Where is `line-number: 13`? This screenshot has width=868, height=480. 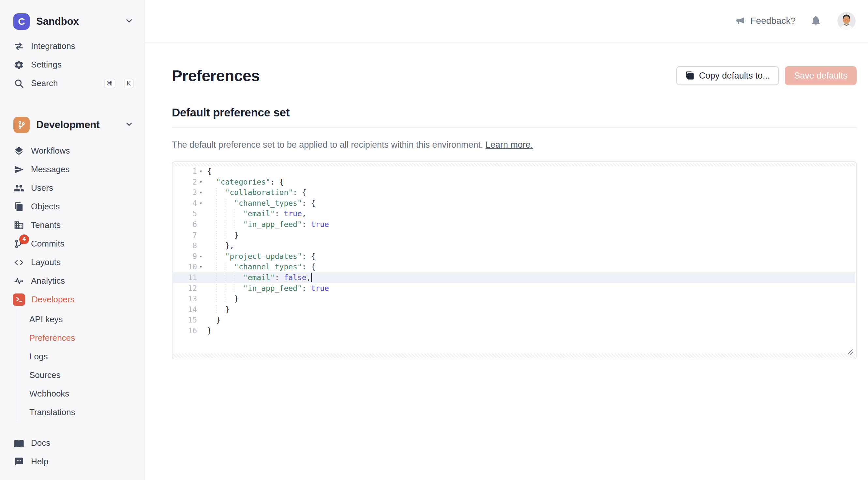 line-number: 13 is located at coordinates (192, 299).